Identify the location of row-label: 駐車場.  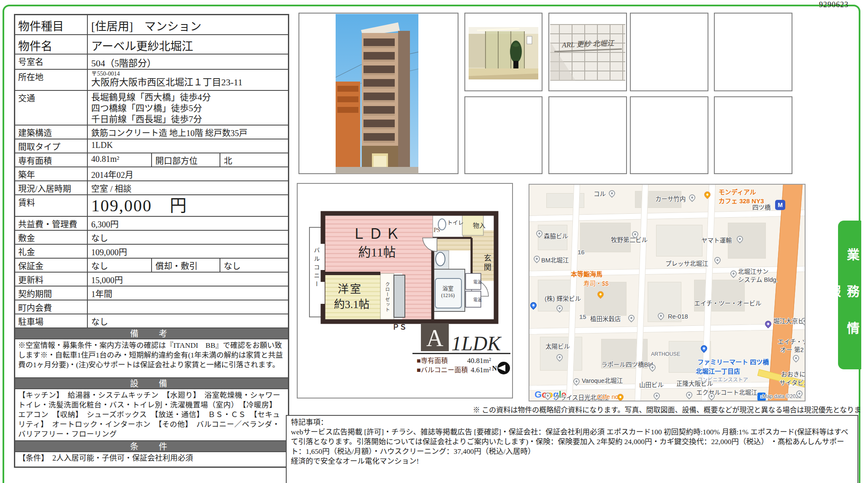
(52, 321).